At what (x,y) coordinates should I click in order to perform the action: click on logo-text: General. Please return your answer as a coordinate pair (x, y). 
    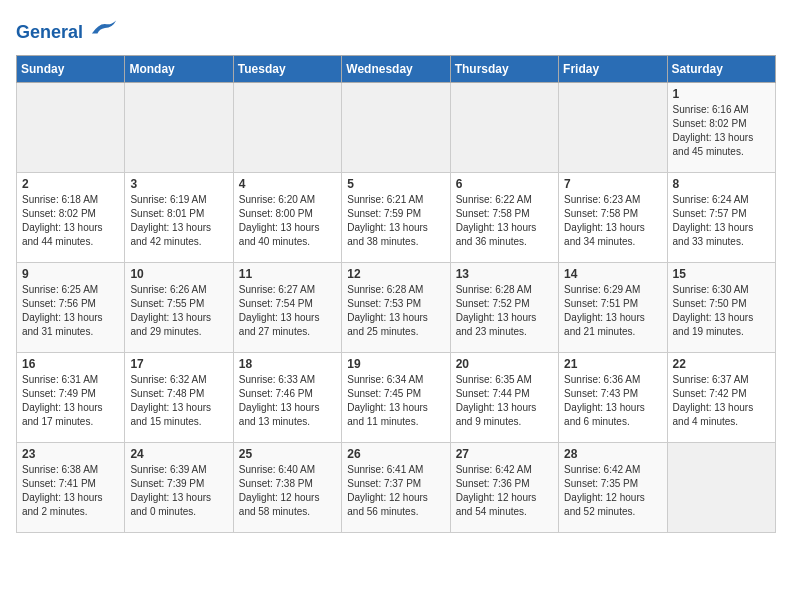
    Looking at the image, I should click on (67, 30).